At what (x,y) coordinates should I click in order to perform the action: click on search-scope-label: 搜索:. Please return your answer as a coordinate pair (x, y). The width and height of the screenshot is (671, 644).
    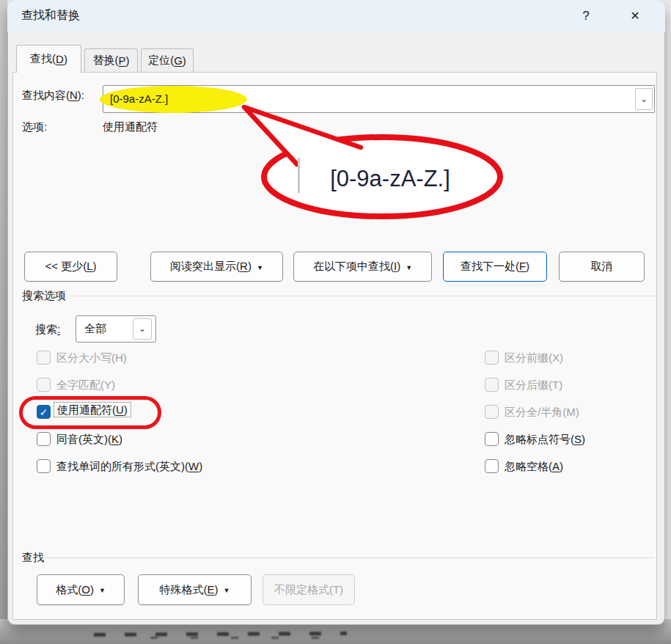
    Looking at the image, I should click on (48, 330).